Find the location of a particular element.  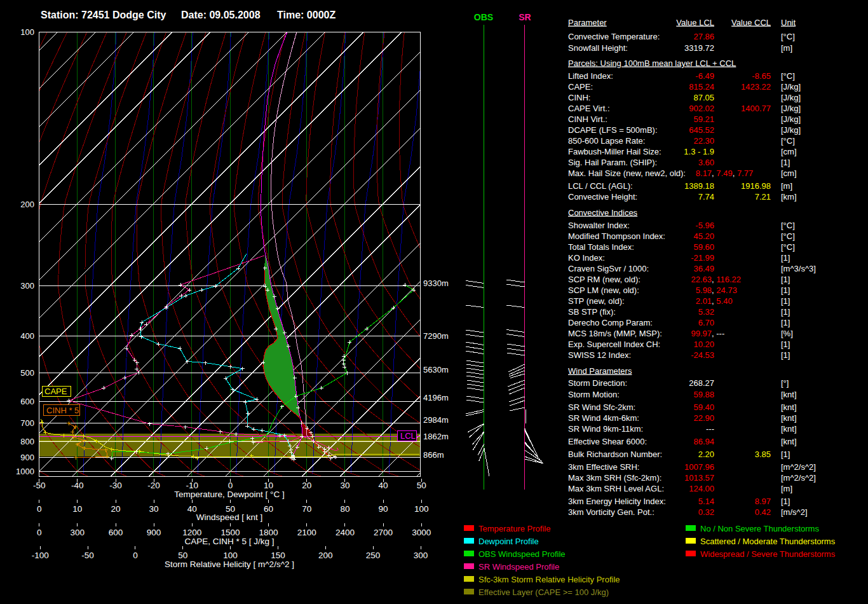

svg-text: 902.02 is located at coordinates (702, 108).